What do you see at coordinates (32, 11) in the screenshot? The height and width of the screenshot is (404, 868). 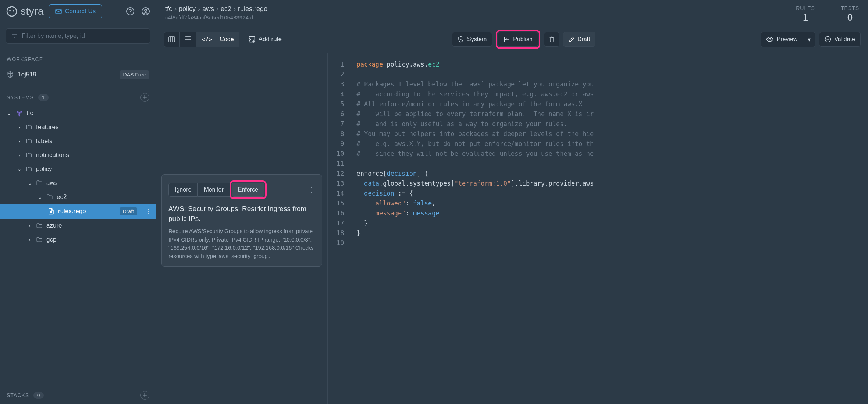 I see `brand-text: styra` at bounding box center [32, 11].